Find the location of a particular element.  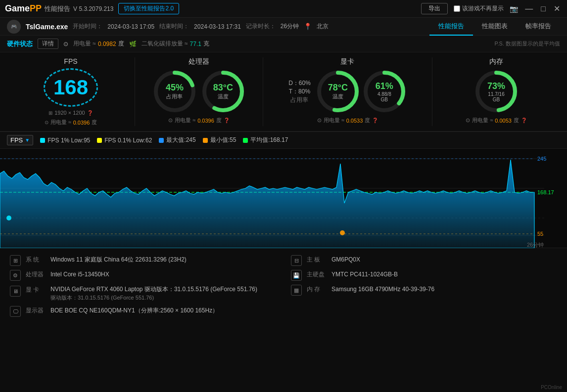

co2-icon: 🌿 is located at coordinates (133, 44).